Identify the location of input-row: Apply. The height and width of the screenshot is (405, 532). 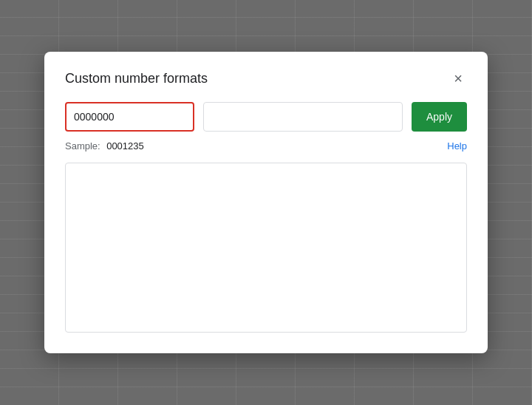
(266, 117).